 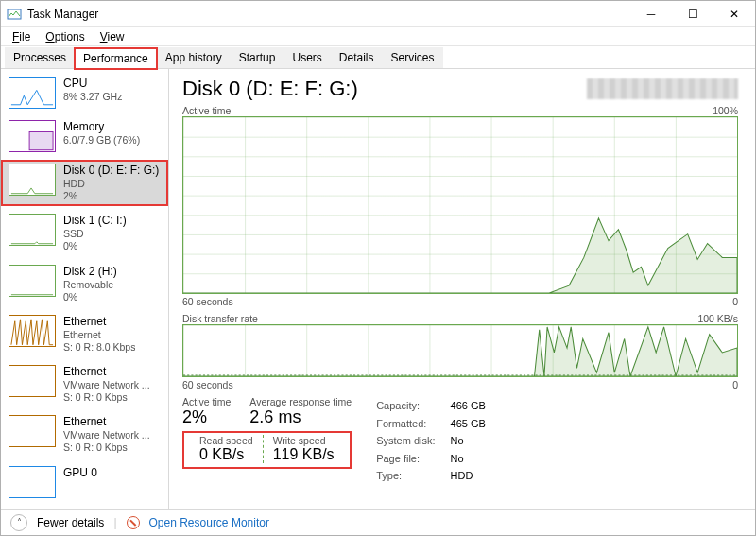 I want to click on tab-users: Users, so click(x=306, y=58).